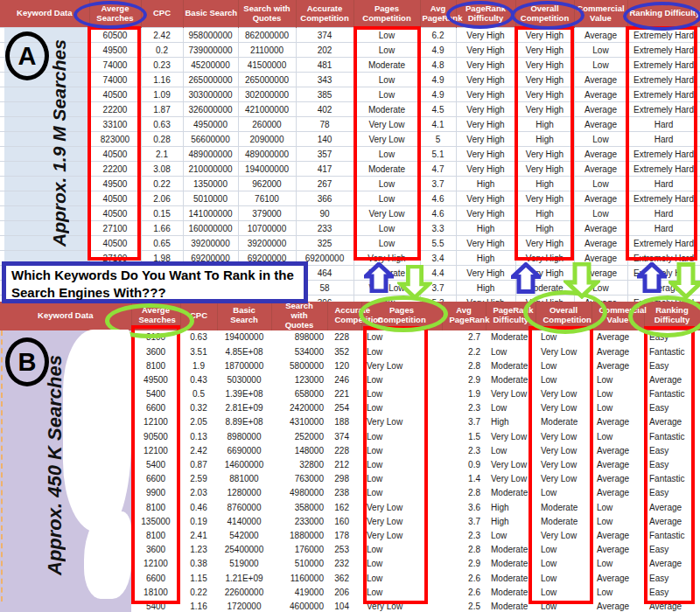 This screenshot has width=700, height=612. What do you see at coordinates (244, 550) in the screenshot?
I see `cell: 25400000` at bounding box center [244, 550].